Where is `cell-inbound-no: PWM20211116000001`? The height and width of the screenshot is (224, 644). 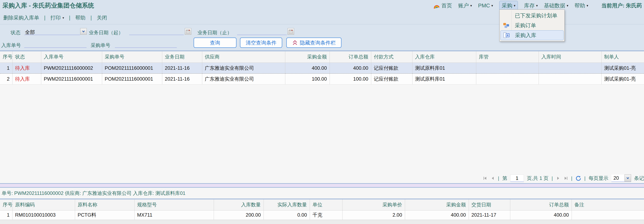
cell-inbound-no: PWM20211116000001 is located at coordinates (72, 79).